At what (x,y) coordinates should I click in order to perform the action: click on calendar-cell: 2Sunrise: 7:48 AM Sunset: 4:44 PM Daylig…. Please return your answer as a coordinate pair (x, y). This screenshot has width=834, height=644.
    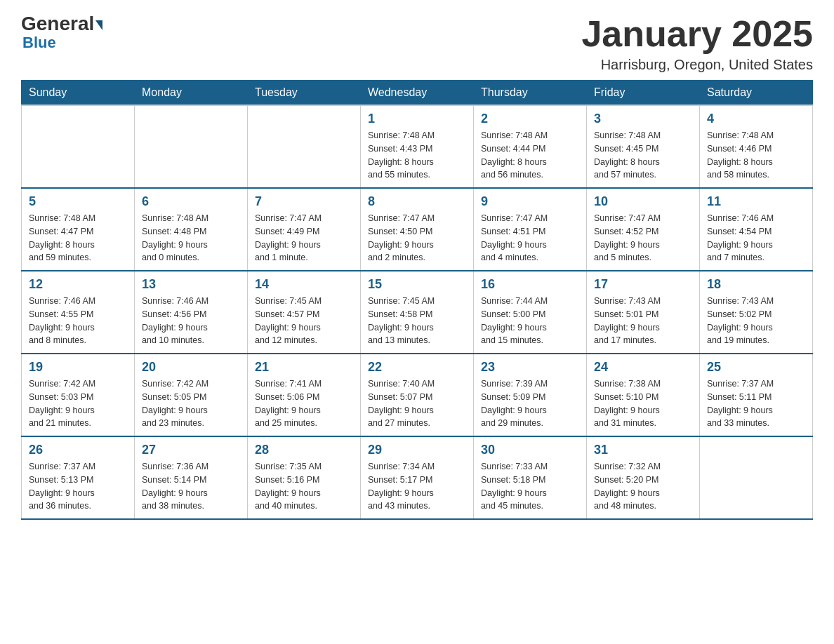
    Looking at the image, I should click on (531, 147).